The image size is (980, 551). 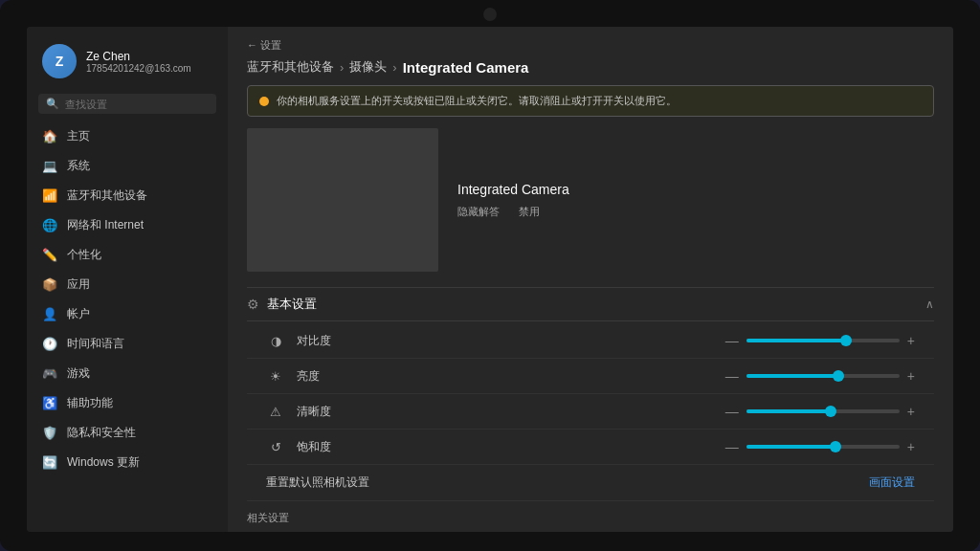 What do you see at coordinates (831, 411) in the screenshot?
I see `slider-thumb-sharpness` at bounding box center [831, 411].